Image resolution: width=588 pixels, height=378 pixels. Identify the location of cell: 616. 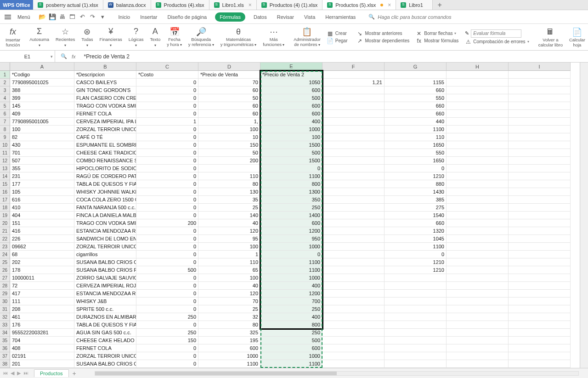
(42, 200).